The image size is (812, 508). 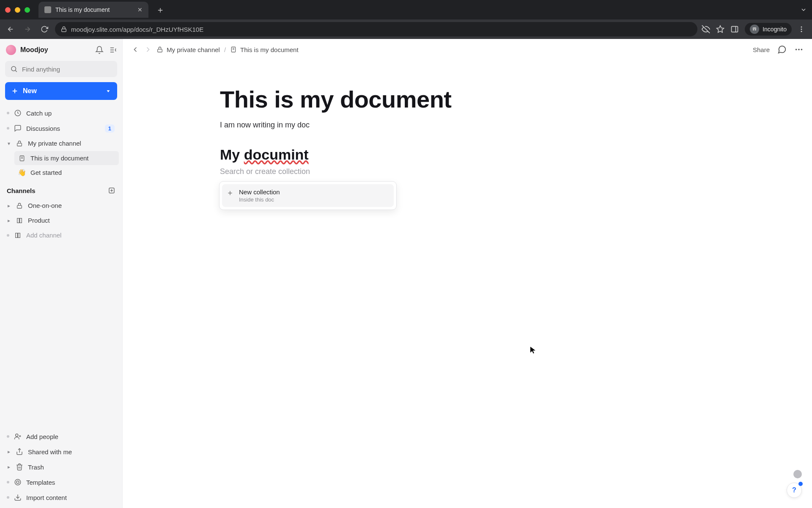 What do you see at coordinates (804, 10) in the screenshot?
I see `chevron-down-icon` at bounding box center [804, 10].